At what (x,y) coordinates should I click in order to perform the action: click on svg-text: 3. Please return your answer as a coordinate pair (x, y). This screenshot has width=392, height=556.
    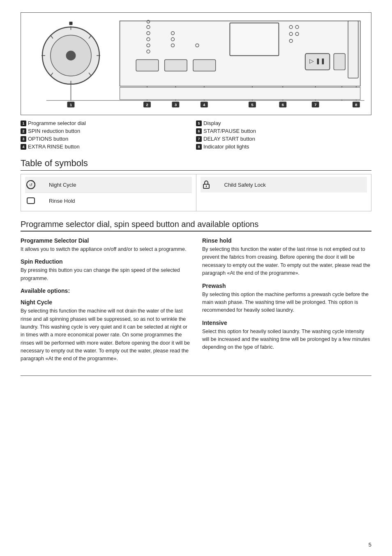
    Looking at the image, I should click on (176, 104).